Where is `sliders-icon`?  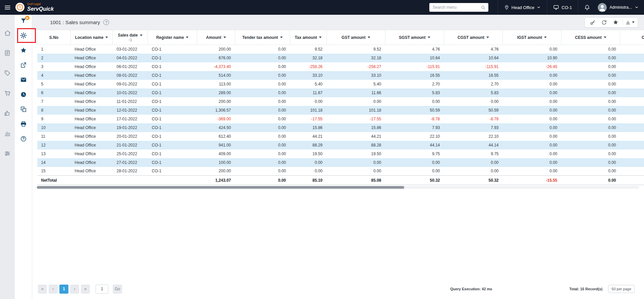 sliders-icon is located at coordinates (7, 154).